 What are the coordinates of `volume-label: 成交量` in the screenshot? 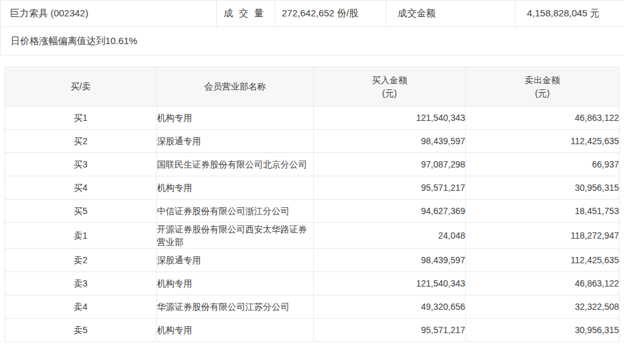 It's located at (246, 14).